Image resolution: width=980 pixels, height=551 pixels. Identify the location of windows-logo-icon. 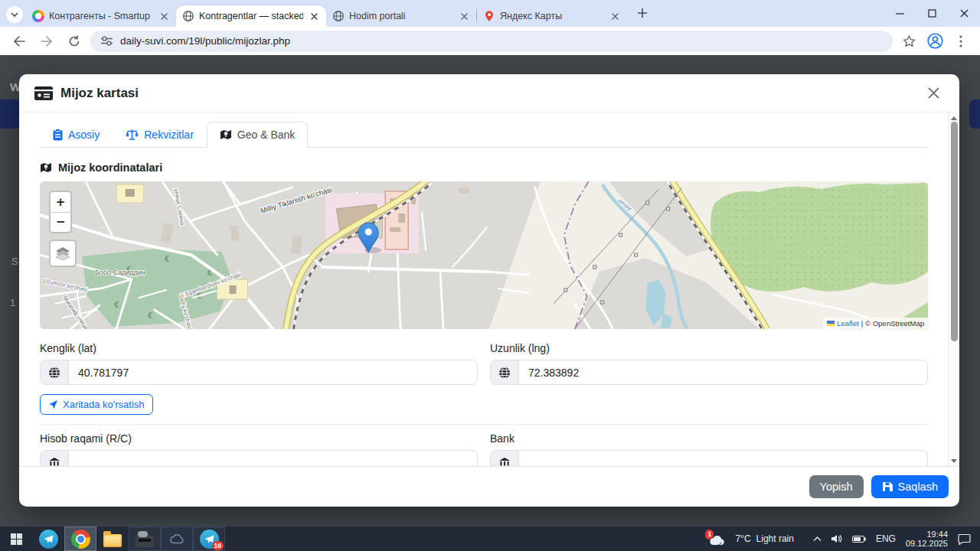
(17, 539).